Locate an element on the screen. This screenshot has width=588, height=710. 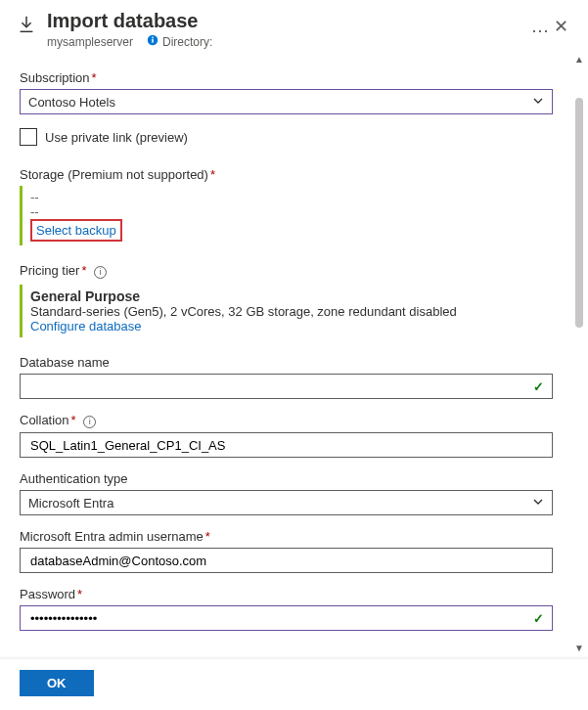
subscription-value: Contoso Hotels is located at coordinates (72, 102).